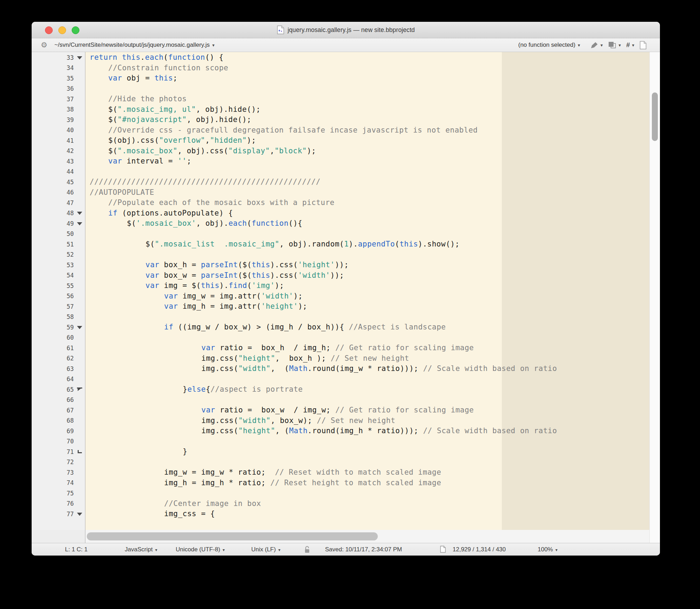  Describe the element at coordinates (44, 45) in the screenshot. I see `gear-icon: ⚙` at that location.